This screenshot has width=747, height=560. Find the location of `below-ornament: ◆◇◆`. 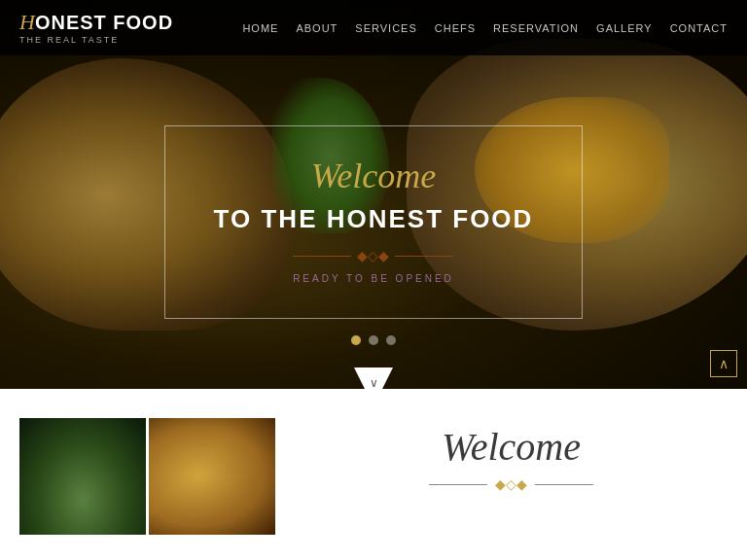

below-ornament: ◆◇◆ is located at coordinates (512, 484).